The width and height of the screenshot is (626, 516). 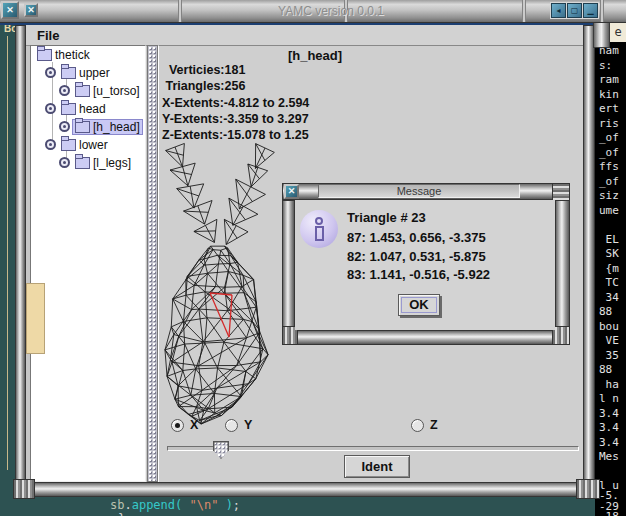 I want to click on message-dialog: ✕ Message Triangle # 23 87: 1.453, 0.656…, so click(x=426, y=264).